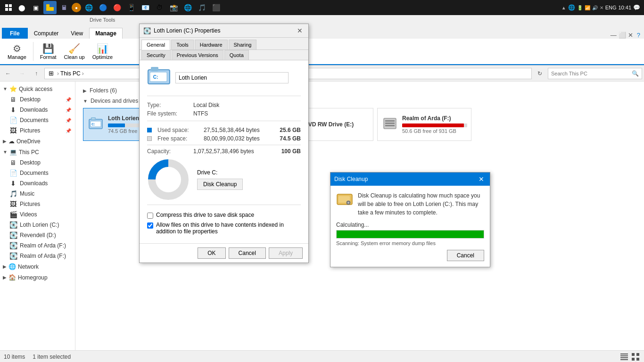  What do you see at coordinates (38, 99) in the screenshot?
I see `sidebar-item-desktop: 🖥 Desktop 📌` at bounding box center [38, 99].